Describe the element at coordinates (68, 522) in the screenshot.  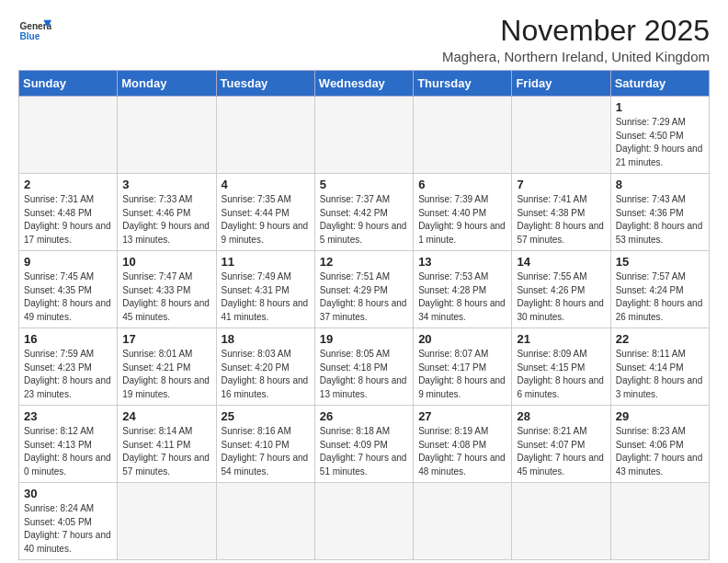
I see `calendar-cell: 30Sunrise: 8:24 AM Sunset: 4:05 PM Dayli…` at that location.